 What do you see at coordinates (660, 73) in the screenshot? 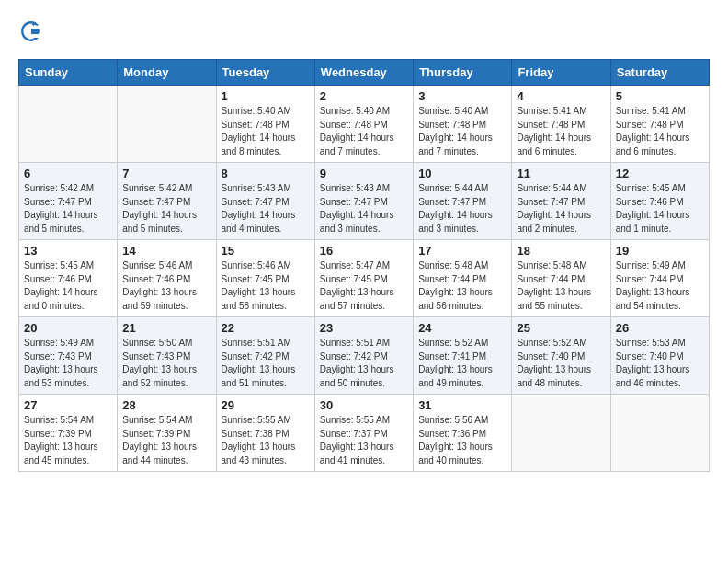
I see `weekday-header: Saturday` at bounding box center [660, 73].